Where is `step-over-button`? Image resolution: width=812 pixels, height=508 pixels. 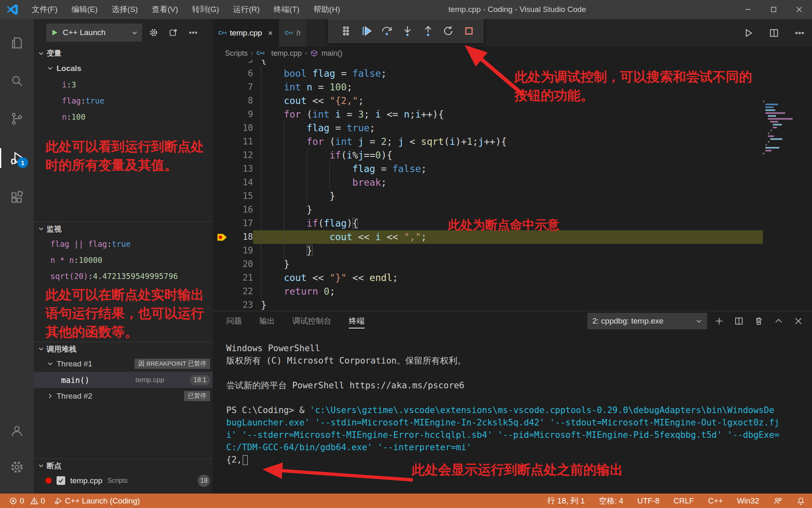 step-over-button is located at coordinates (387, 31).